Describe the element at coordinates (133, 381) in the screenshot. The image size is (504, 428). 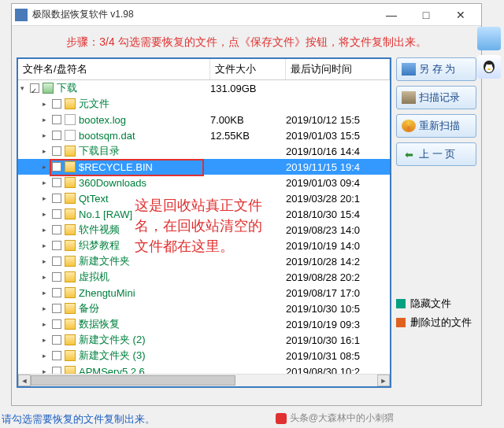
I see `scroll-thumb` at that location.